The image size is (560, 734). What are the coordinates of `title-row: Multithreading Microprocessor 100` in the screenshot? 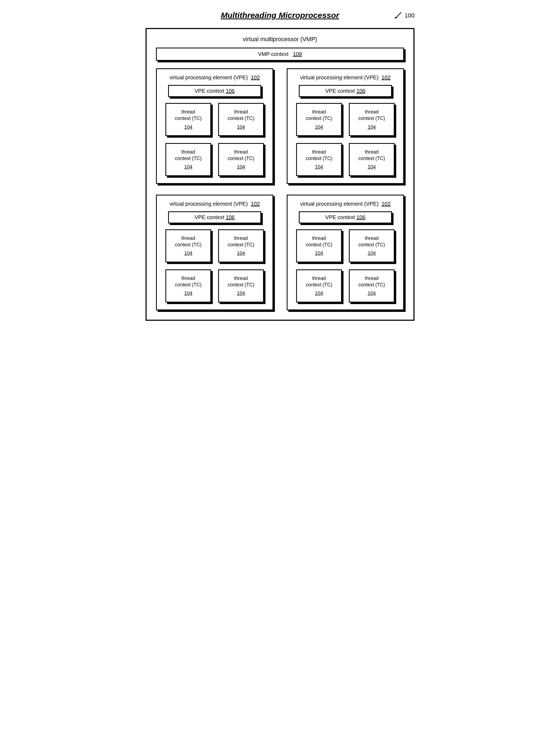 It's located at (280, 15).